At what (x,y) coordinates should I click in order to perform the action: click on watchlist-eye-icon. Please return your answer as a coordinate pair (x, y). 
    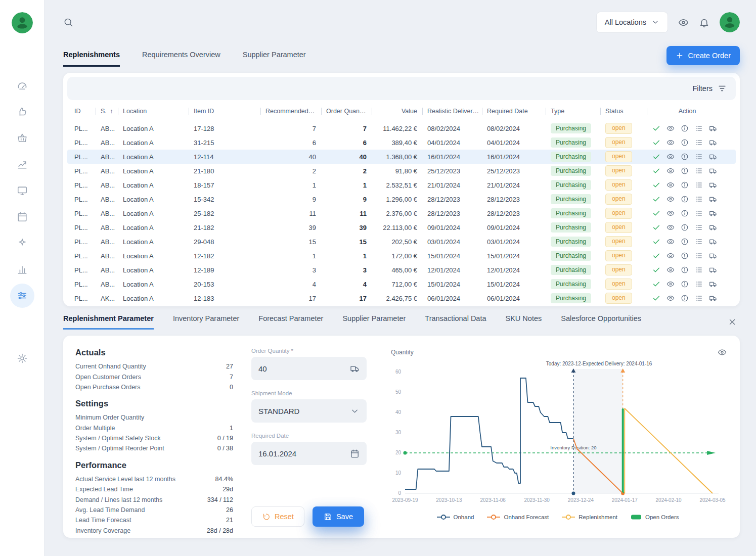
    Looking at the image, I should click on (684, 22).